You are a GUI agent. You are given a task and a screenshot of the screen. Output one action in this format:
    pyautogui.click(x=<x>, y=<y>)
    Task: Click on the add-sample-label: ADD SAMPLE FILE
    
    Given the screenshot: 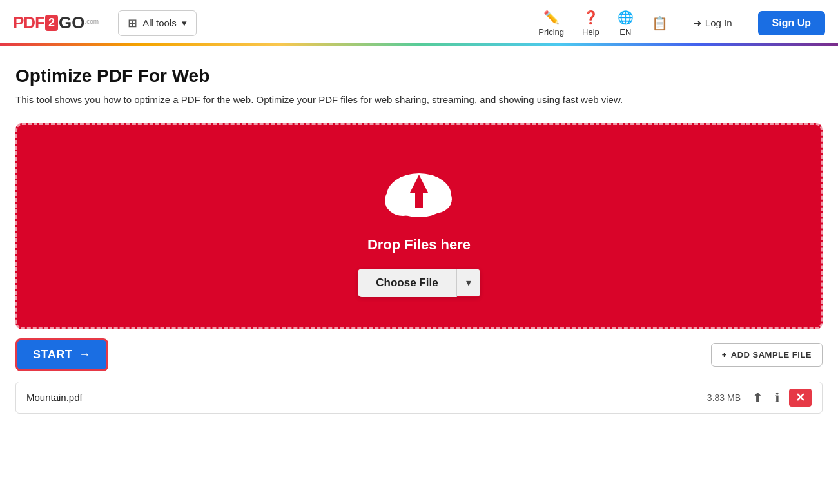 What is the action you would take?
    pyautogui.click(x=771, y=354)
    